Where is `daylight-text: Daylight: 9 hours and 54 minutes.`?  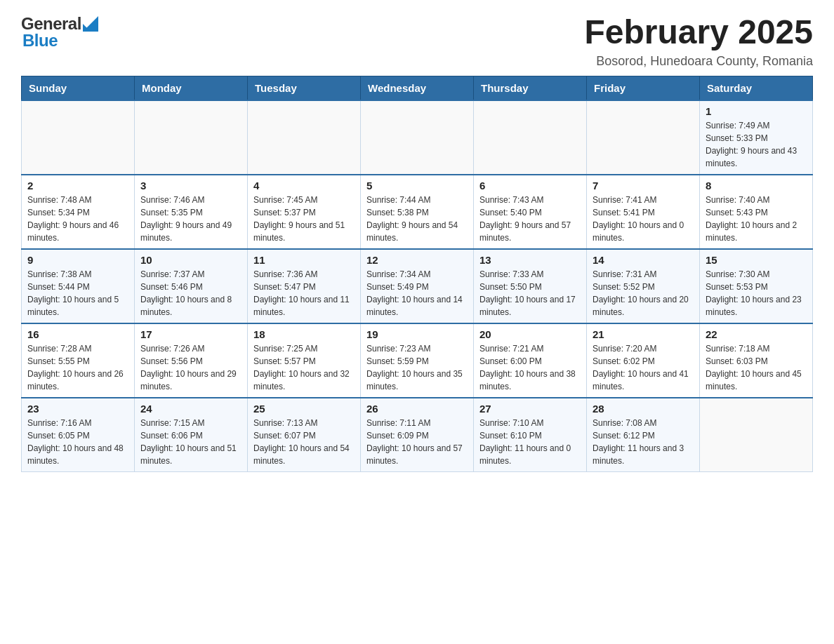
daylight-text: Daylight: 9 hours and 54 minutes. is located at coordinates (417, 232).